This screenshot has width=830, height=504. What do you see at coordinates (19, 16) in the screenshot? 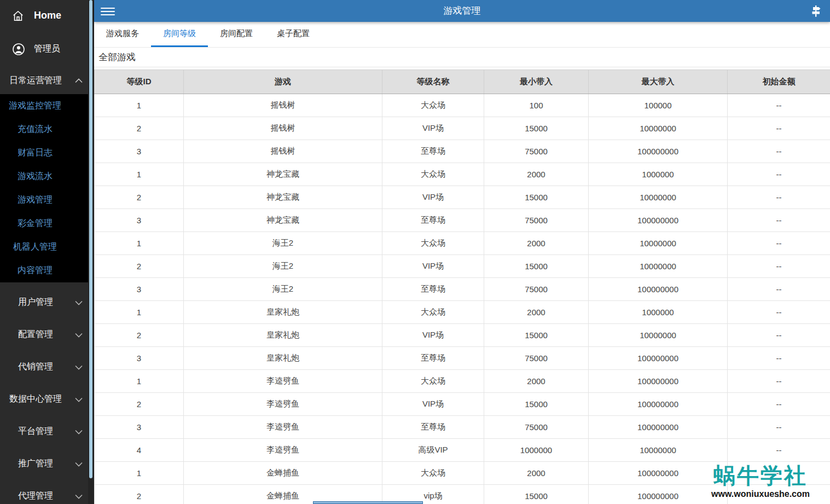
I see `home-icon` at bounding box center [19, 16].